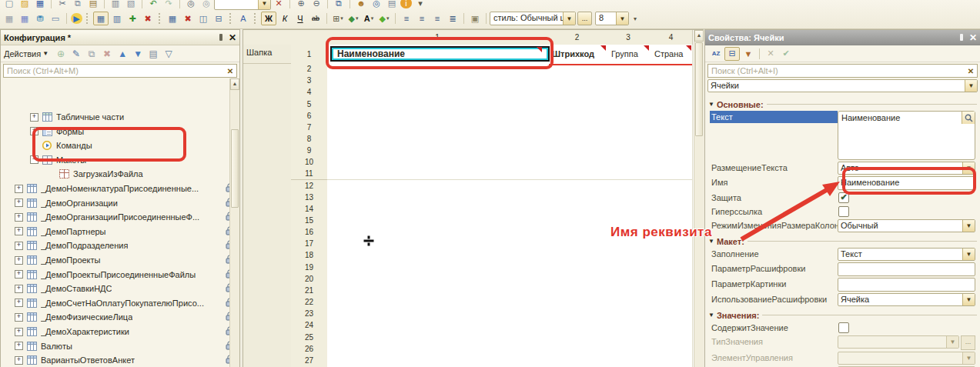  Describe the element at coordinates (373, 18) in the screenshot. I see `chevron-down-icon: ▾` at that location.